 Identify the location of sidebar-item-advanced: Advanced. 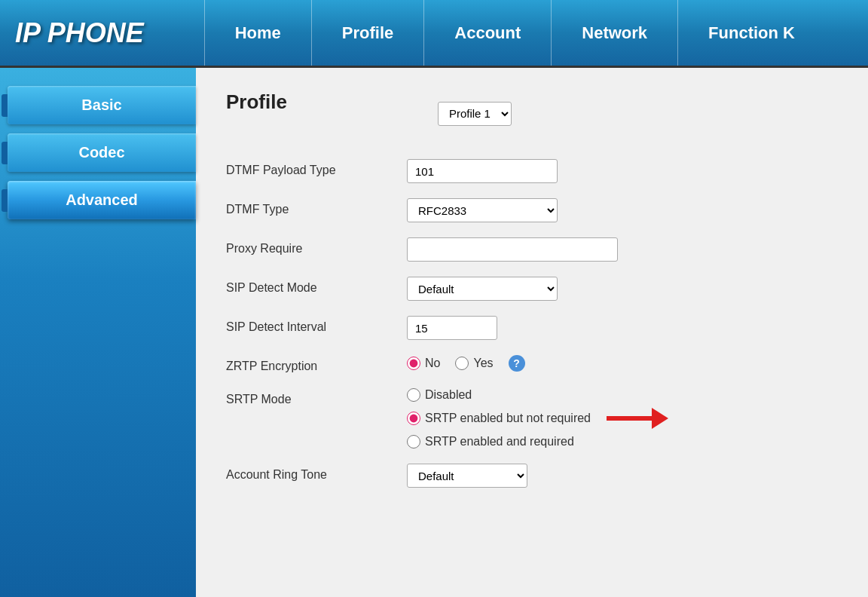
(102, 201).